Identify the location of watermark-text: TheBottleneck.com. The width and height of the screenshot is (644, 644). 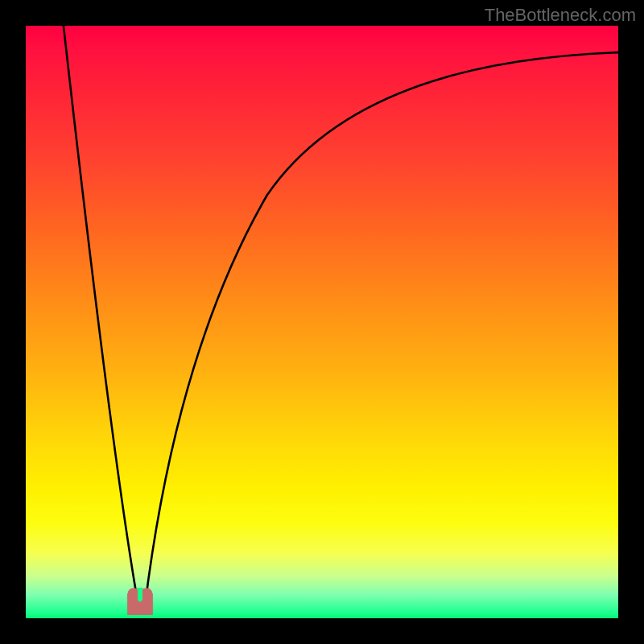
(560, 15).